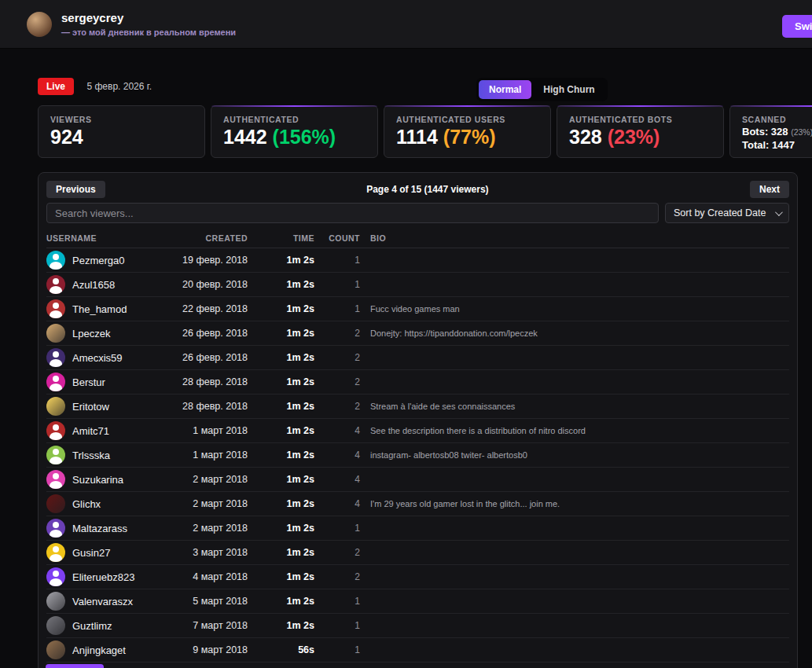  I want to click on row-username: Maltazarass, so click(100, 528).